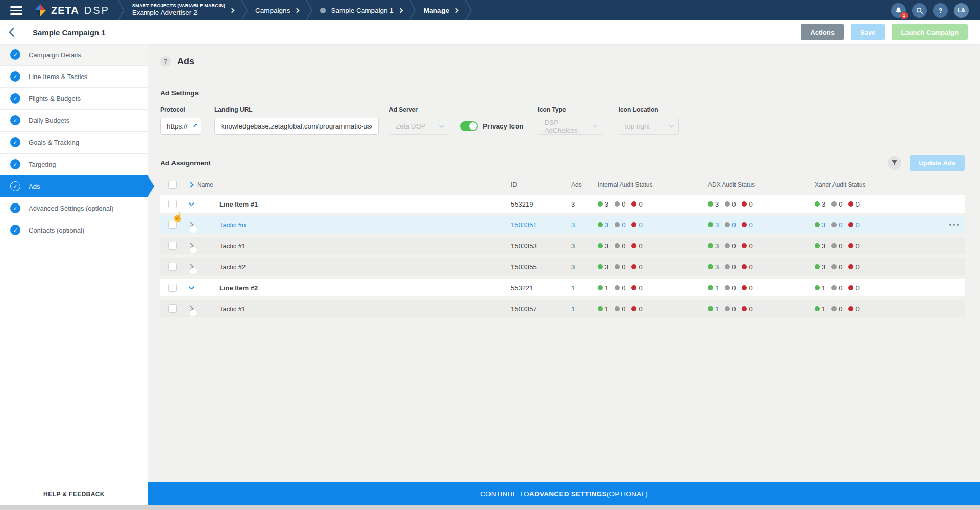 The width and height of the screenshot is (980, 510). Describe the element at coordinates (564, 494) in the screenshot. I see `continue-advanced-settings-button: CONTINUE TO ADVANCED SETTINGS (OPTIONAL)` at that location.